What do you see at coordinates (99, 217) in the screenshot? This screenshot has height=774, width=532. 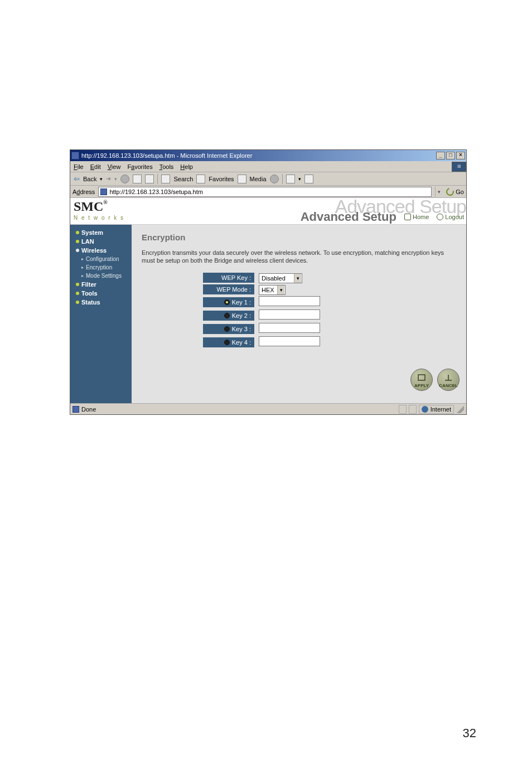 I see `smc-logo-subtitle: N e t w o r k s` at bounding box center [99, 217].